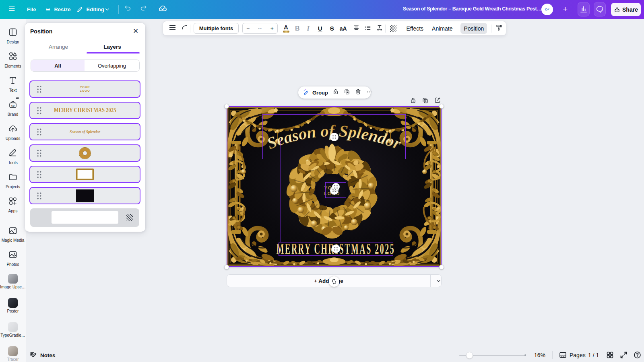 The image size is (644, 362). I want to click on svg-text: co, so click(13, 105).